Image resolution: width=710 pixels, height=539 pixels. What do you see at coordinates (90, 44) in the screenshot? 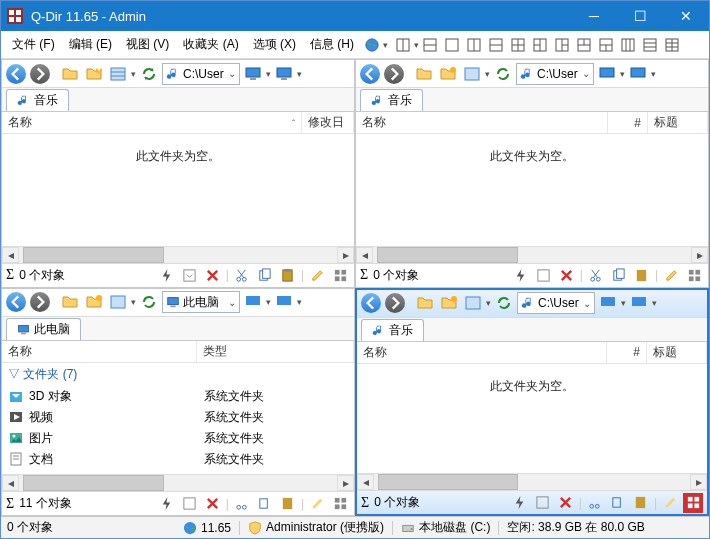
I see `menu-edit: 编辑 (E)` at bounding box center [90, 44].